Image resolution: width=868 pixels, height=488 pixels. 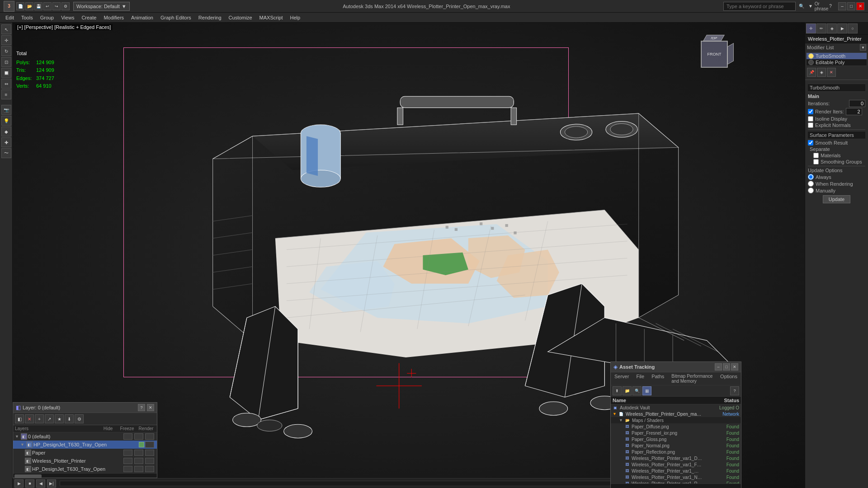 What do you see at coordinates (676, 482) in the screenshot?
I see `asset-row-wpp-reflection: 🖼 Wireless_Plotter_Printer_var1_Reflecti…` at bounding box center [676, 482].